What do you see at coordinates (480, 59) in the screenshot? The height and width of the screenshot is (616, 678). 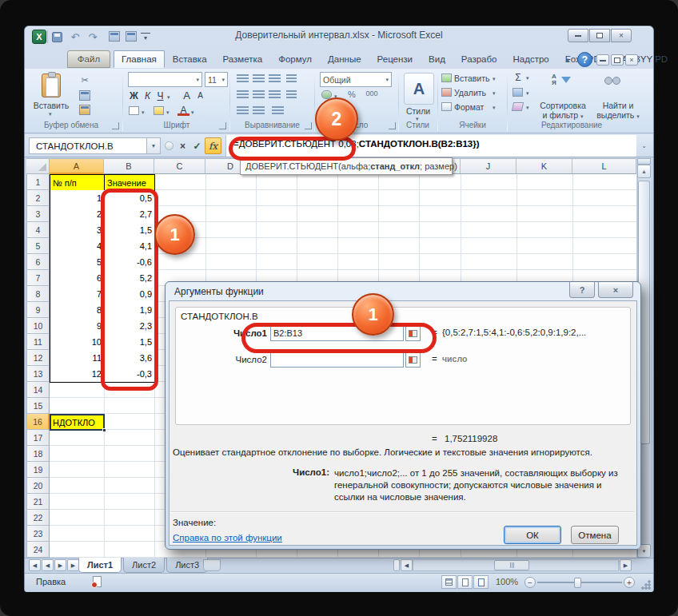 I see `tab-разрабо: Разрабо` at bounding box center [480, 59].